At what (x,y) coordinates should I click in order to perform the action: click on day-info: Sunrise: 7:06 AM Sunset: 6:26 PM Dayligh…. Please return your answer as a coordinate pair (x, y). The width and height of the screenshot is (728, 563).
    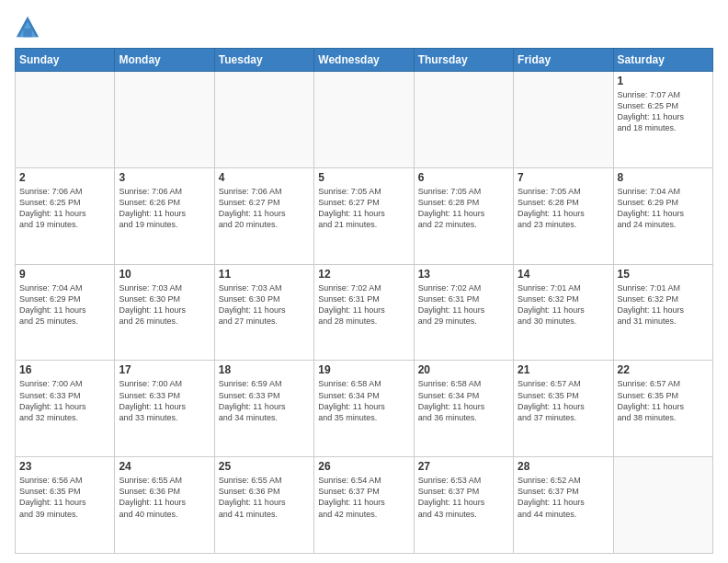
    Looking at the image, I should click on (164, 208).